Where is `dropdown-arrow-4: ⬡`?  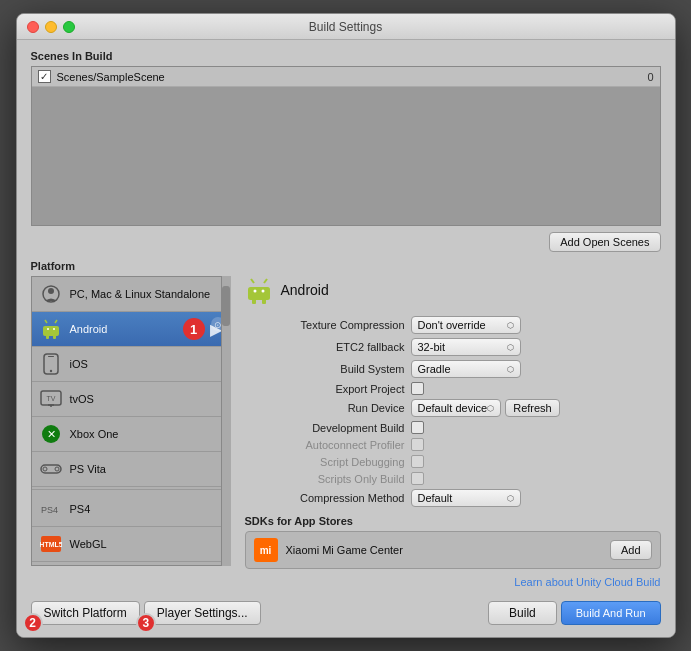 dropdown-arrow-4: ⬡ is located at coordinates (490, 408).